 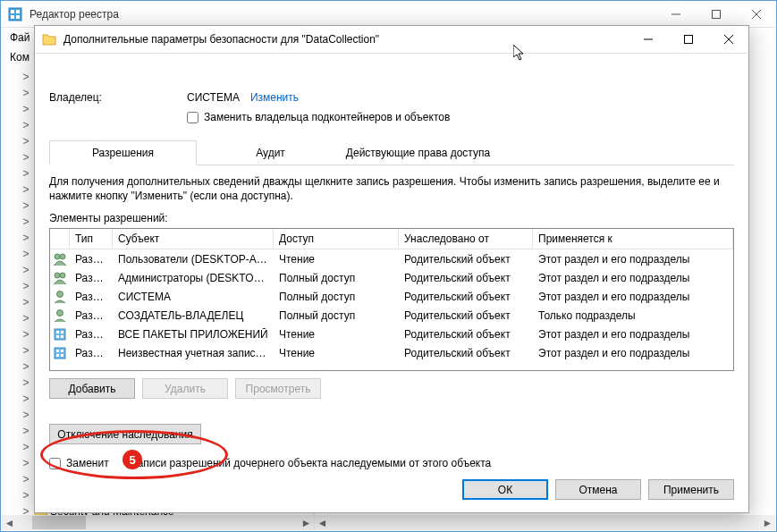 What do you see at coordinates (55, 463) in the screenshot?
I see `replace-child-checkbox` at bounding box center [55, 463].